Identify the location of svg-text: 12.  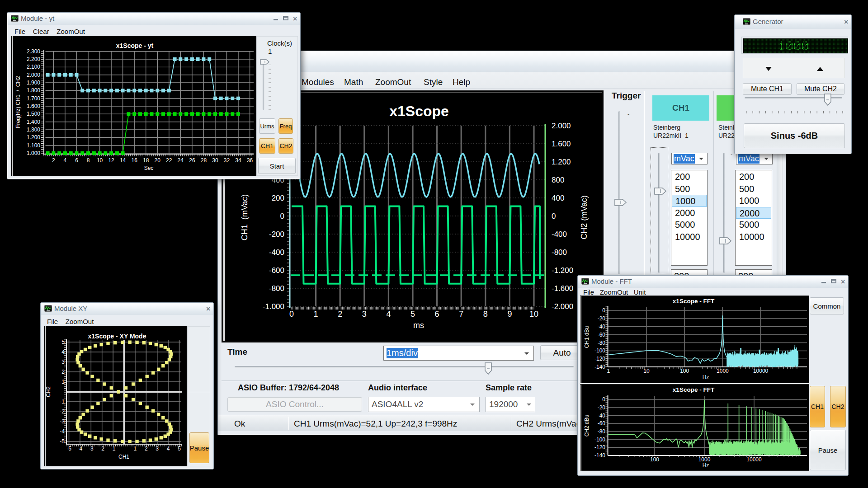
(111, 160).